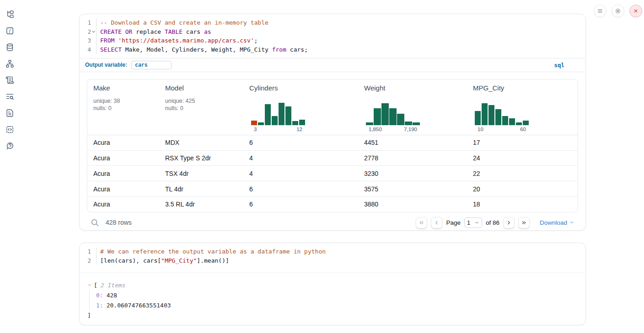 The width and height of the screenshot is (644, 333). What do you see at coordinates (522, 143) in the screenshot?
I see `table-cell: 17` at bounding box center [522, 143].